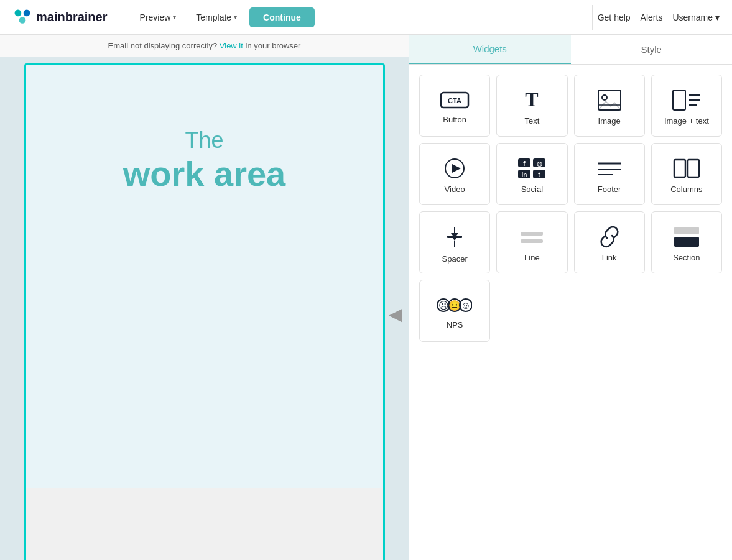 This screenshot has height=560, width=732. What do you see at coordinates (455, 100) in the screenshot?
I see `button-icon: CTA` at bounding box center [455, 100].